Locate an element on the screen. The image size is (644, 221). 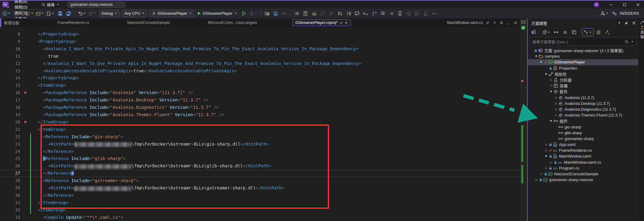
tree-item-program-cs: ▷C#Program.cs is located at coordinates (583, 168).